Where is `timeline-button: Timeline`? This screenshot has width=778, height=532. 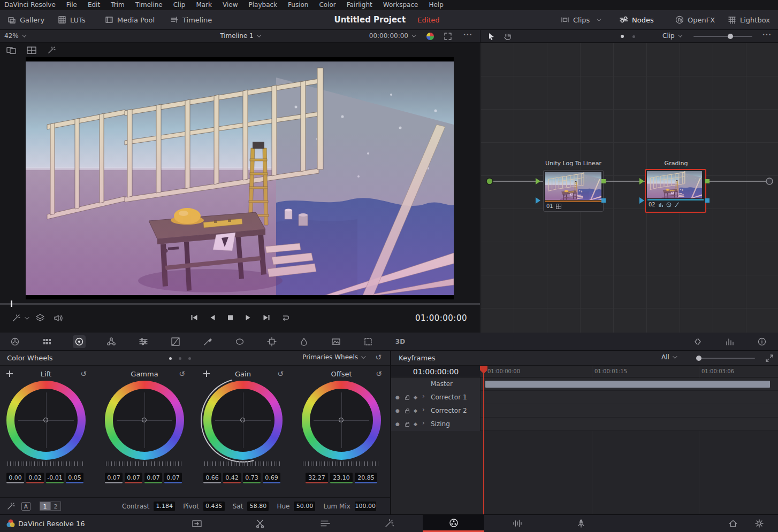
timeline-button: Timeline is located at coordinates (191, 20).